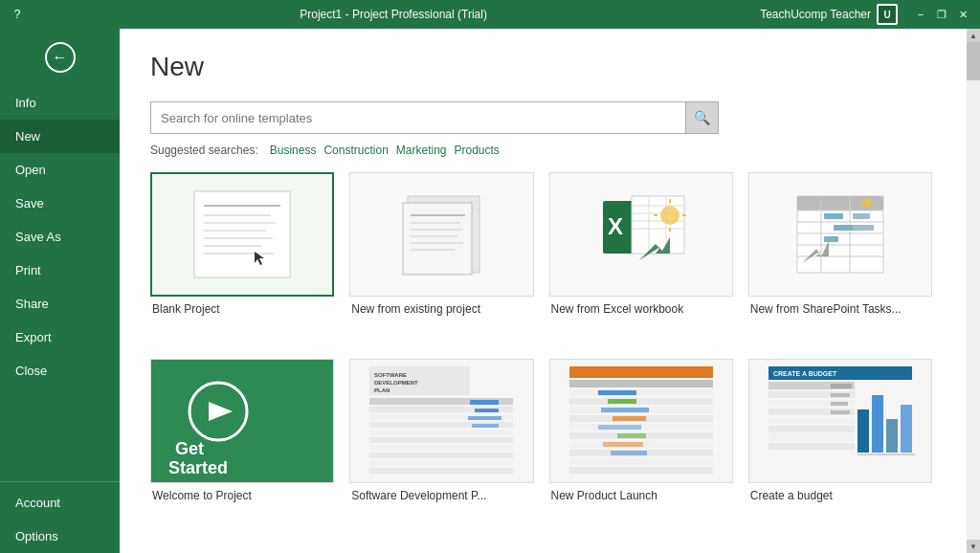  Describe the element at coordinates (441, 421) in the screenshot. I see `software-thumb: SOFTWARE DEVELOPMENT PLAN` at that location.